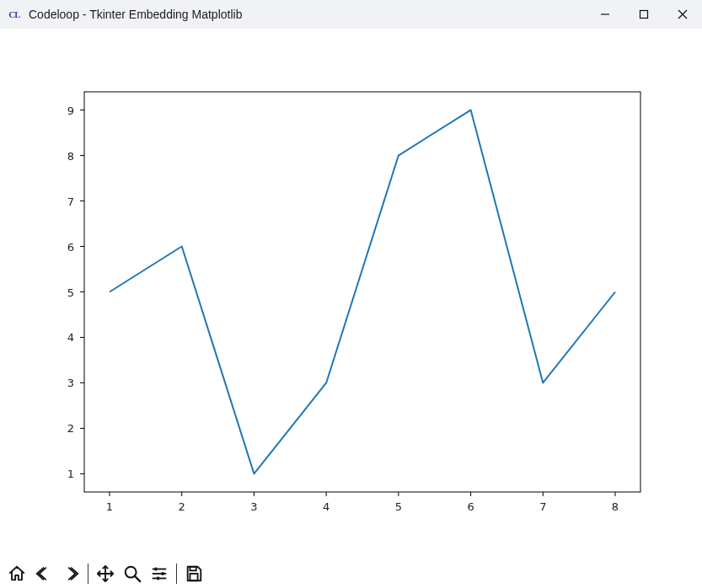 The height and width of the screenshot is (588, 702). I want to click on window-title: Codeloop - Tkinter Embedding Matplotlib, so click(135, 14).